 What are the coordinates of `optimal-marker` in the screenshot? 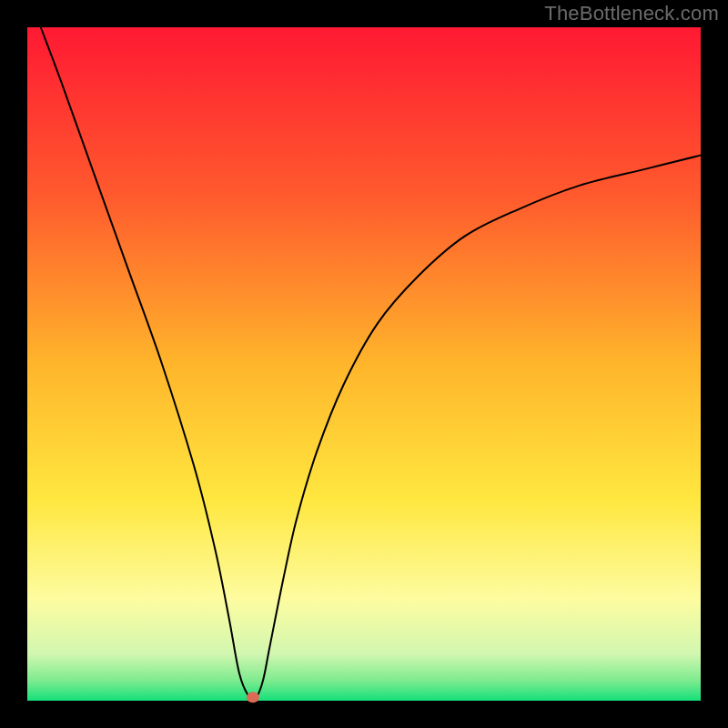 It's located at (253, 697).